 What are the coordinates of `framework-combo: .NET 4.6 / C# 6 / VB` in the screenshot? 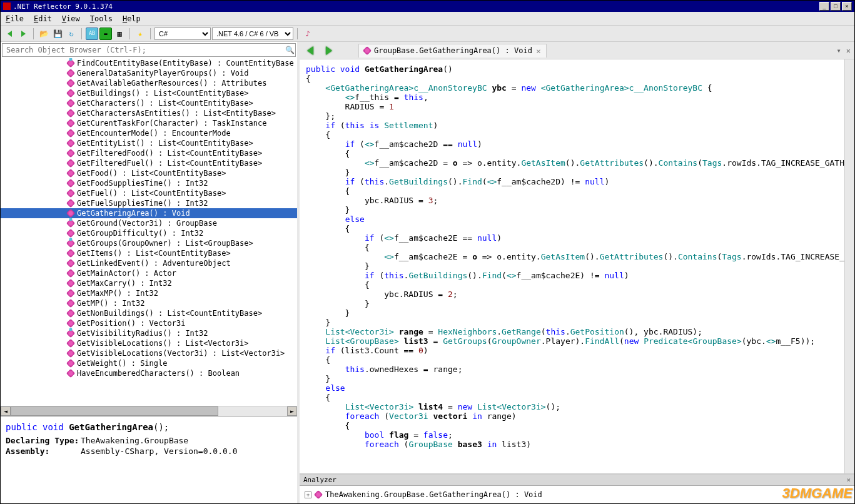 It's located at (253, 34).